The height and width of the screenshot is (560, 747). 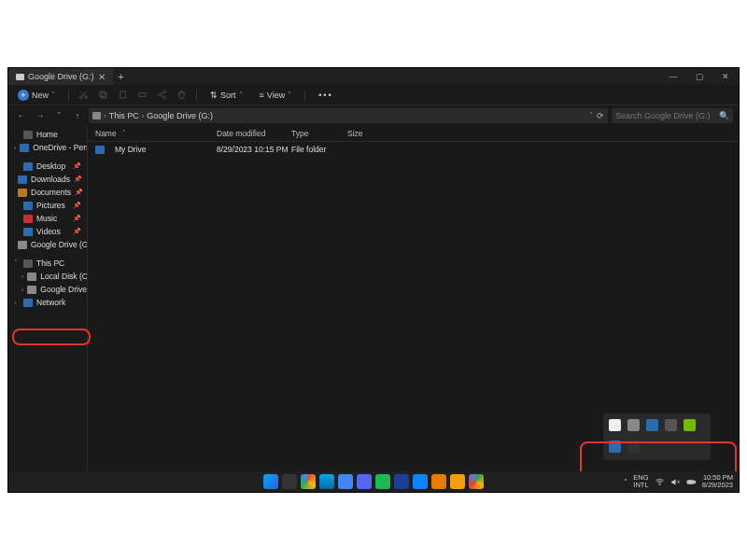 I want to click on start-button, so click(x=271, y=482).